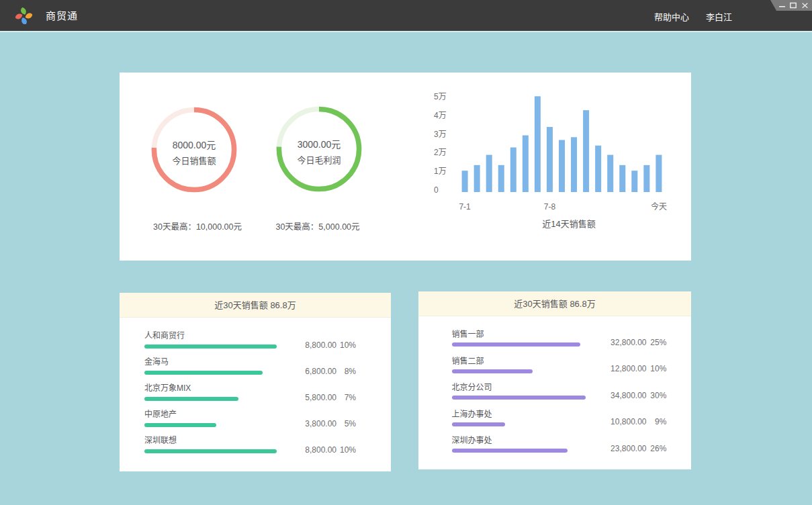 The width and height of the screenshot is (812, 505). I want to click on rank-row-percent: 26%, so click(658, 449).